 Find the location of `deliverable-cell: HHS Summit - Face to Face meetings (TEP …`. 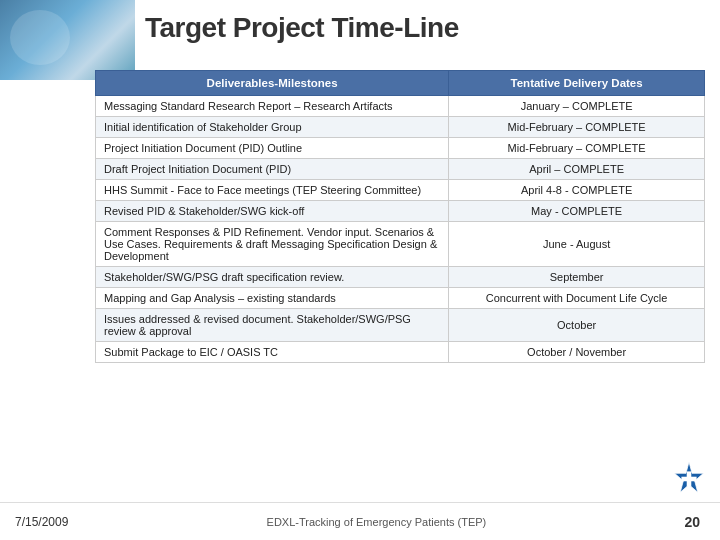

deliverable-cell: HHS Summit - Face to Face meetings (TEP … is located at coordinates (272, 190).